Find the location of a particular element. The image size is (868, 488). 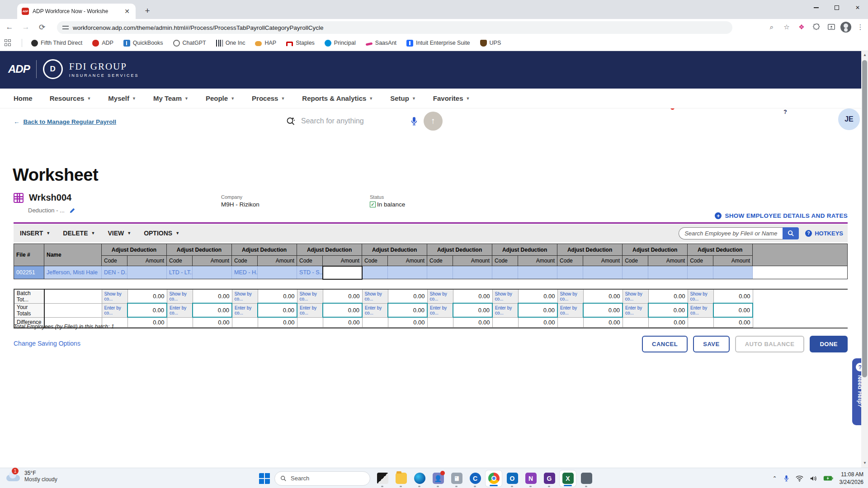

scrollbar-up-arrow: ▲ is located at coordinates (865, 55).